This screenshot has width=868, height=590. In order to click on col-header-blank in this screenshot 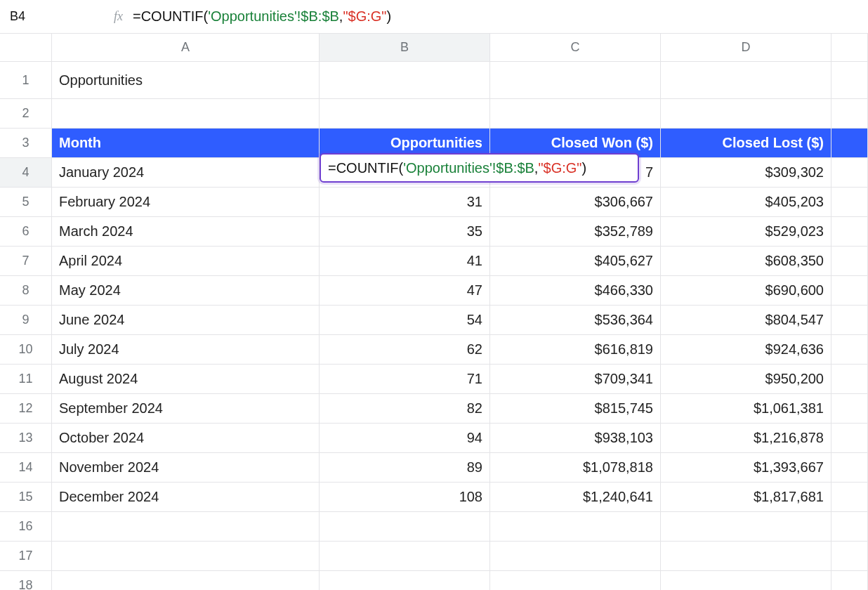, I will do `click(850, 48)`.